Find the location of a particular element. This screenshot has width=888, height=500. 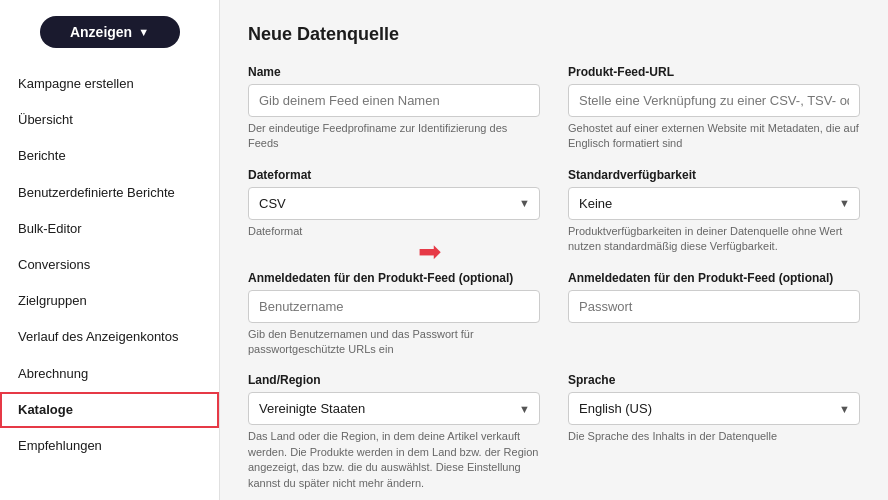

name-section: Name Der eindeutige Feedprofiname zur Id… is located at coordinates (394, 108).